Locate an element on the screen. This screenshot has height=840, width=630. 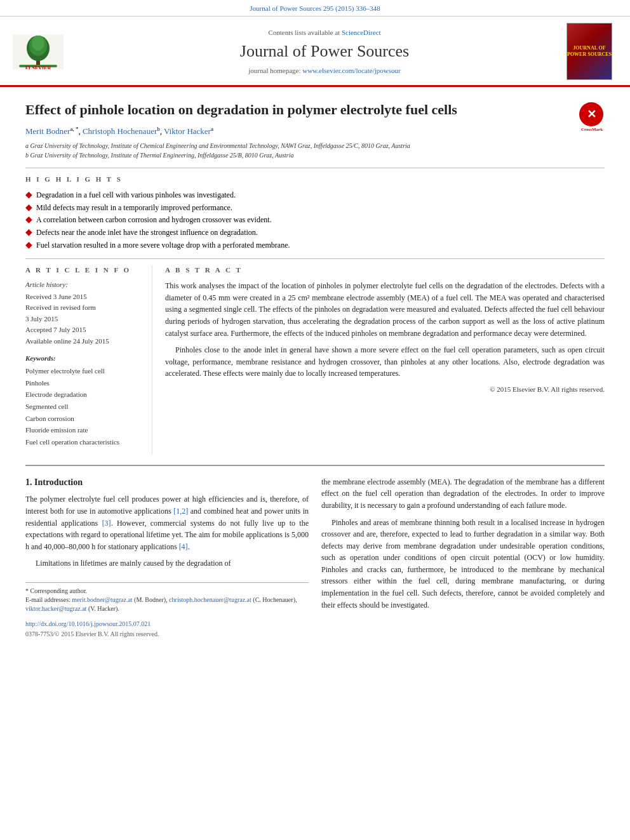
highlights-divider is located at coordinates (315, 168).